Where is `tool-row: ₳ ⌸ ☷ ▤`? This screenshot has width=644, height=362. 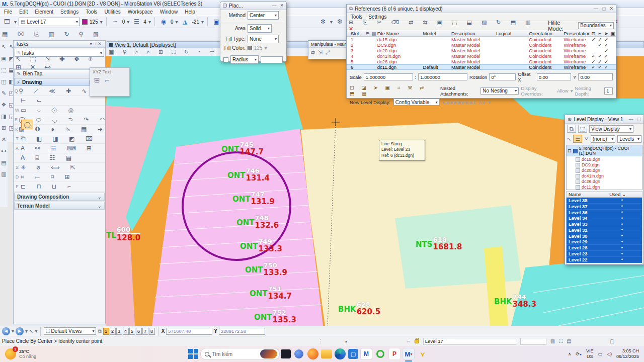
tool-row: ₳ ⌸ ☷ ▤ is located at coordinates (59, 158).